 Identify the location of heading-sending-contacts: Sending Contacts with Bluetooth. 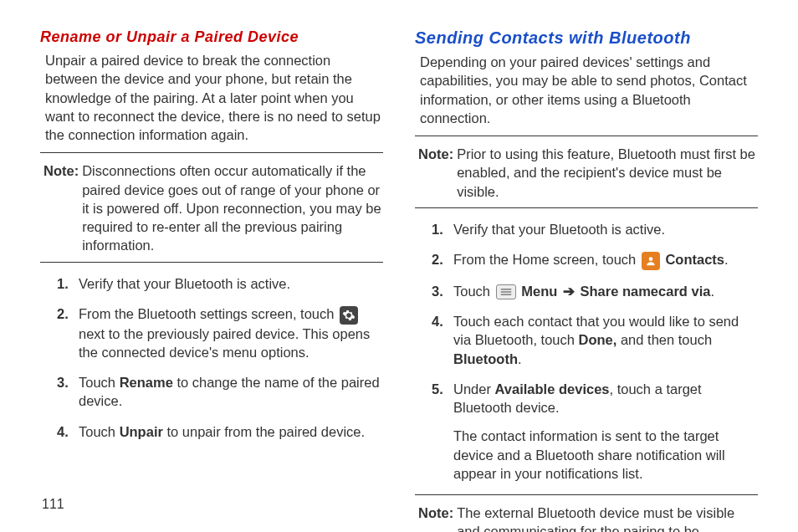
(586, 38).